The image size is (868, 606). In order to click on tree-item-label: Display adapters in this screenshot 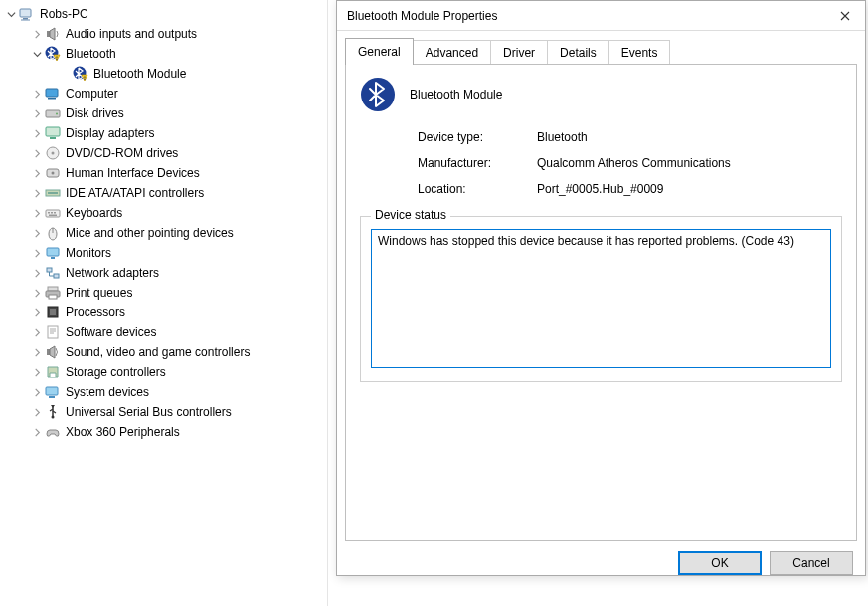, I will do `click(109, 133)`.